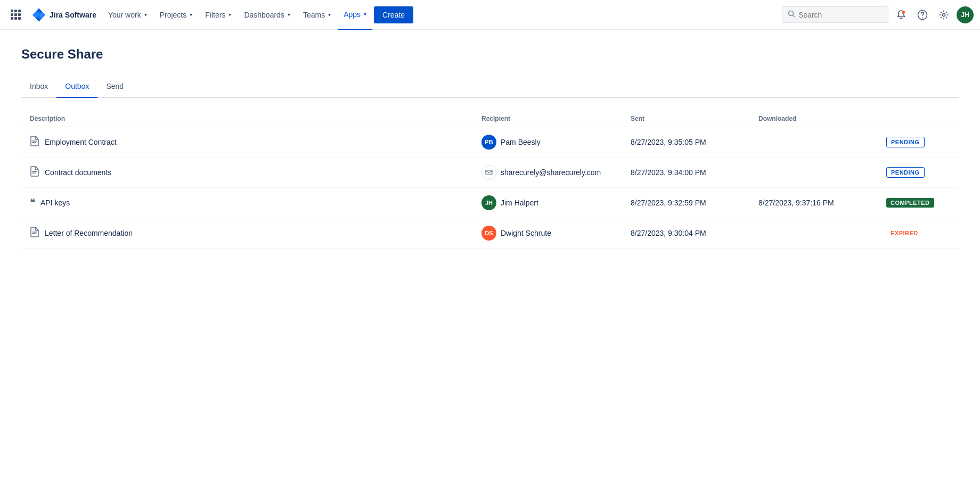 The image size is (980, 479). Describe the element at coordinates (918, 119) in the screenshot. I see `header-status` at that location.